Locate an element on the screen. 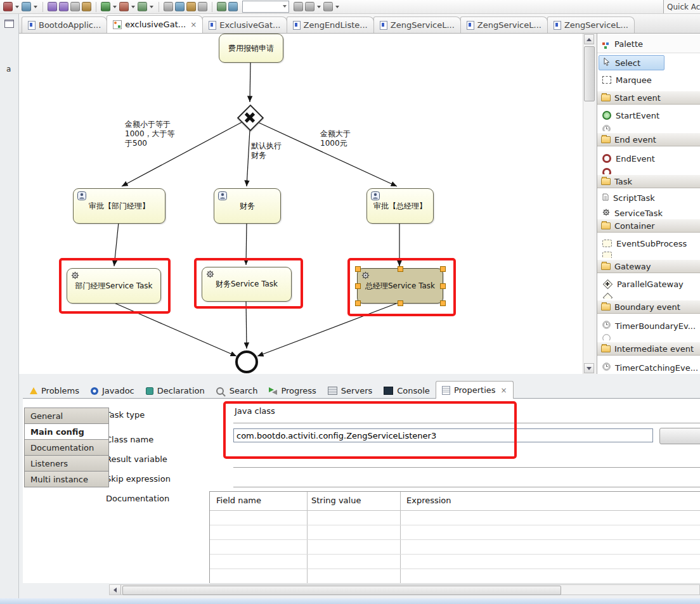 The height and width of the screenshot is (604, 700). palette-group-intermediate-event: Intermediate event is located at coordinates (649, 349).